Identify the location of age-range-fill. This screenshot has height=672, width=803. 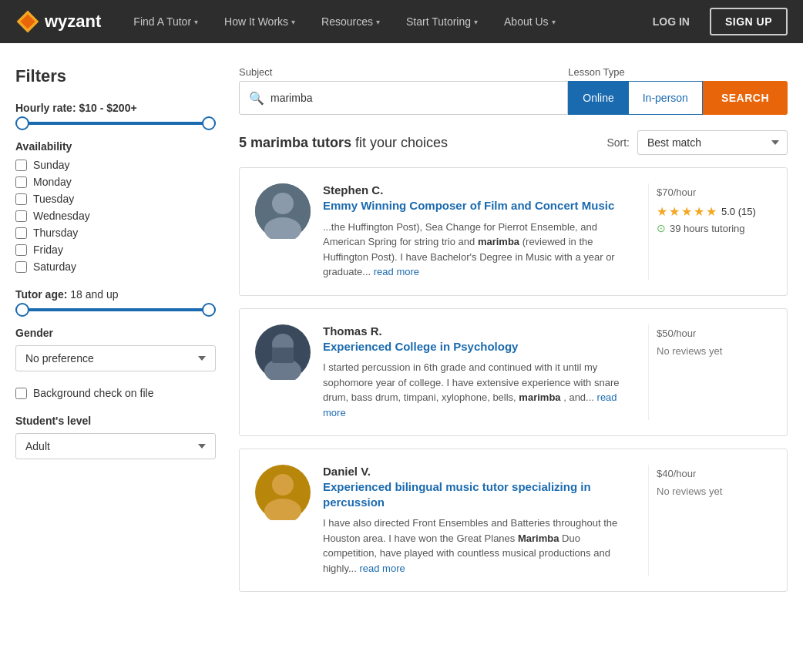
(116, 310).